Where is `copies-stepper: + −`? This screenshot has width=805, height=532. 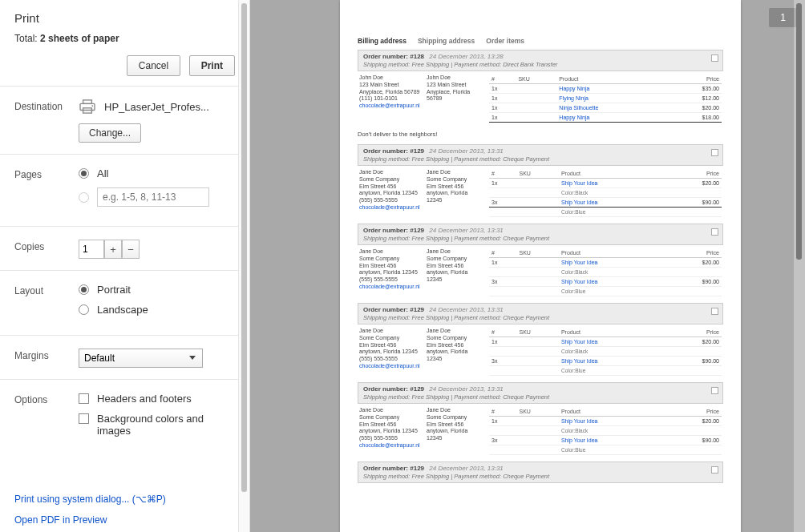 copies-stepper: + − is located at coordinates (157, 249).